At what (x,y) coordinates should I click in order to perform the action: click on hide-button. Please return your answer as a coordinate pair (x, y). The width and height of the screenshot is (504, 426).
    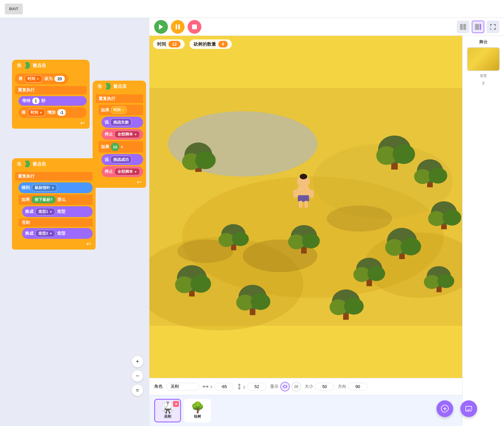
    Looking at the image, I should click on (296, 387).